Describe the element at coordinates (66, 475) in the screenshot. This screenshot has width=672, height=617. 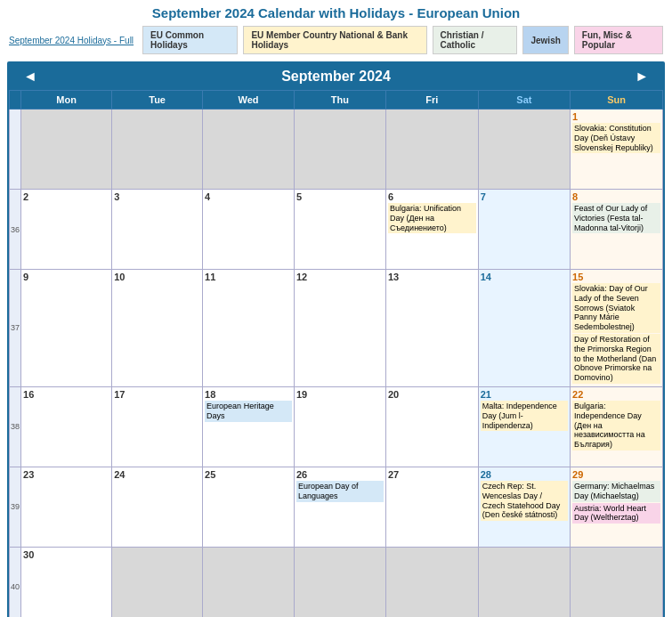
I see `day-number: 23` at that location.